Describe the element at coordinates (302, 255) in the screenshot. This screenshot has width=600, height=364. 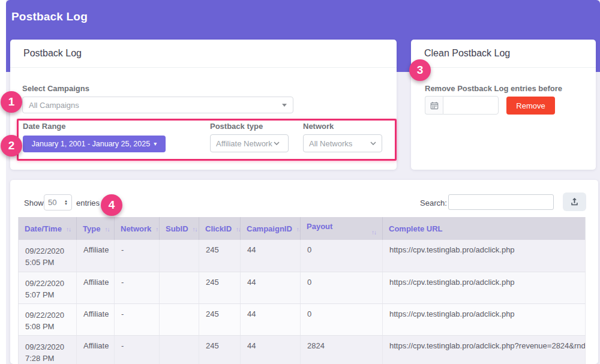
I see `table-row: 09/22/2020 5:05 PM Affiliate - 245 44 0 …` at that location.